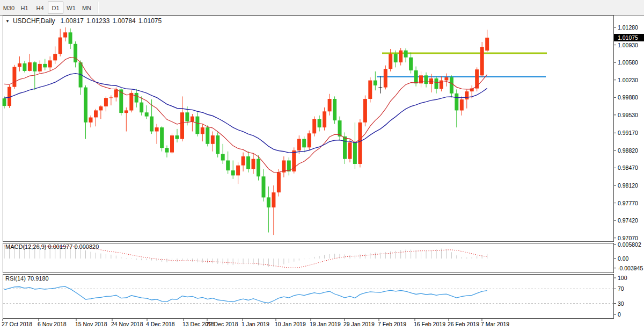 Image resolution: width=644 pixels, height=330 pixels. I want to click on price-axis-label: 1.00580, so click(628, 62).